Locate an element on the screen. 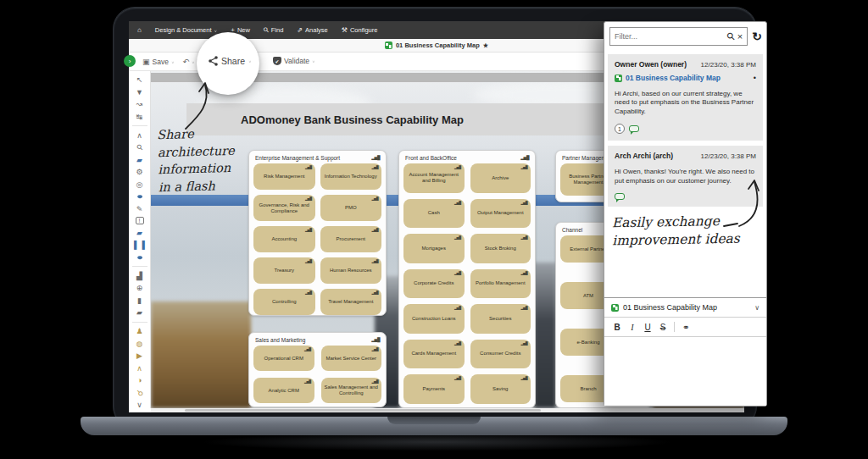 Image resolution: width=868 pixels, height=459 pixels. capability-box: Operational CRM▂▅█ is located at coordinates (284, 358).